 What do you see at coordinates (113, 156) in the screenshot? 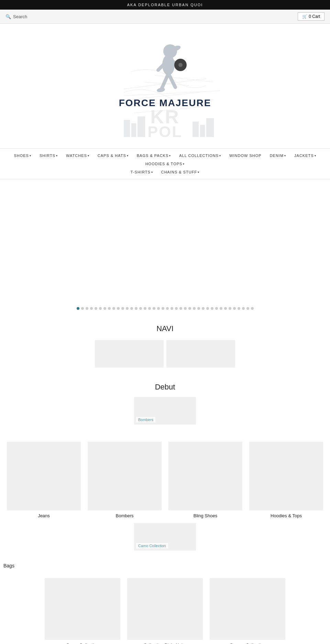
I see `nav-item-capshats: CAPS & HATS▾` at bounding box center [113, 156].